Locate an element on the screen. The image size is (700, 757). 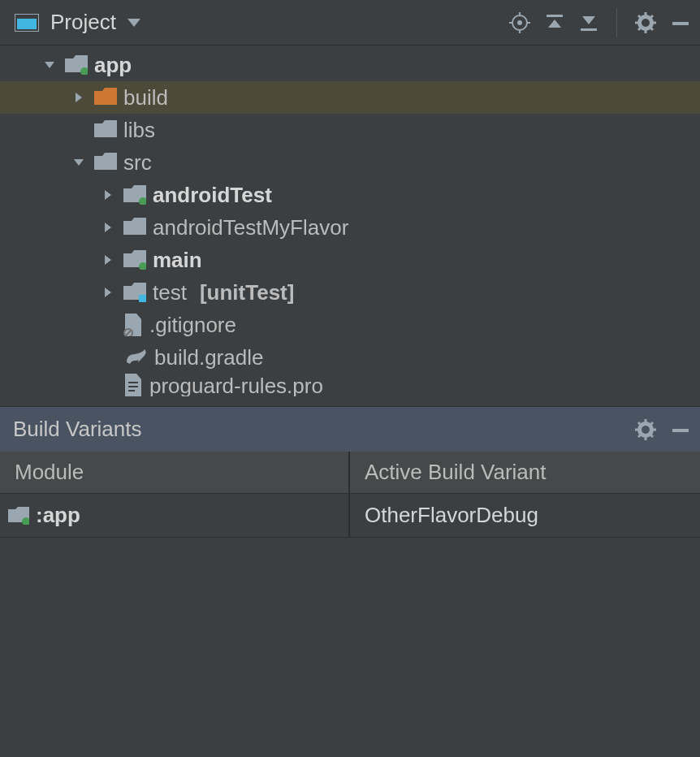
tree-item-label: src is located at coordinates (138, 162).